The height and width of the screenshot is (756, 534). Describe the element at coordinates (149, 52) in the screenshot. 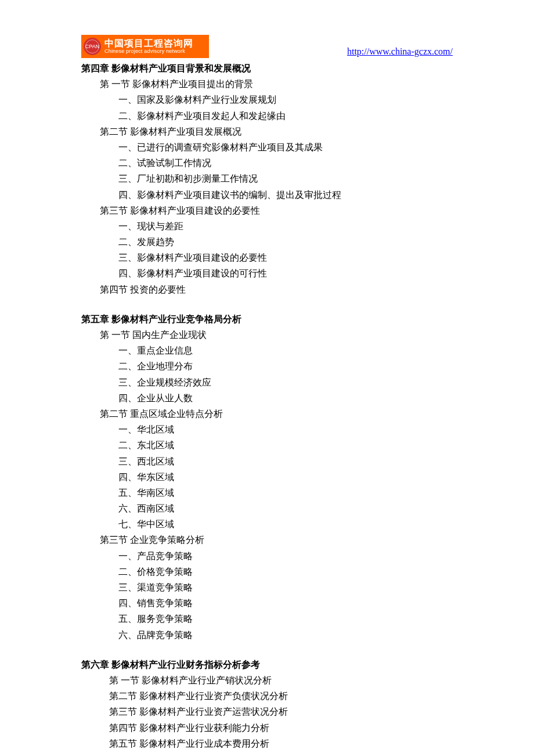

I see `logo-en-text: Chinese project advisory network` at that location.